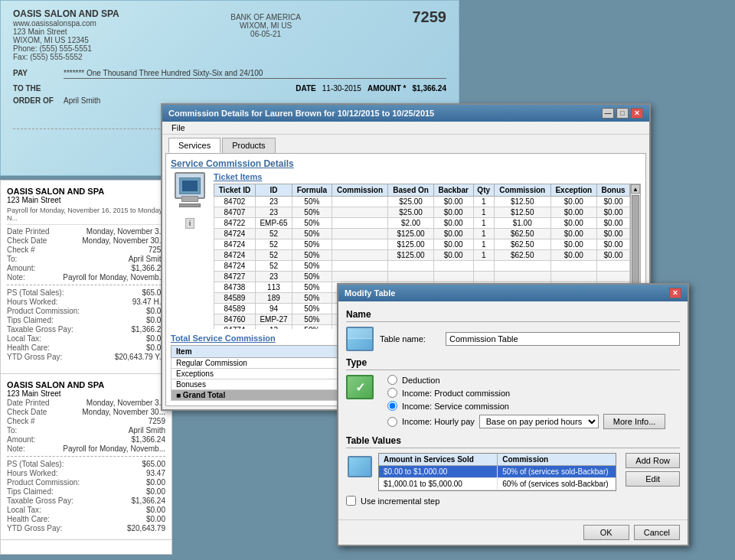 This screenshot has height=560, width=735. I want to click on radio-hourly-row: Income: Hourly pay Base on pay period ho…, so click(527, 422).